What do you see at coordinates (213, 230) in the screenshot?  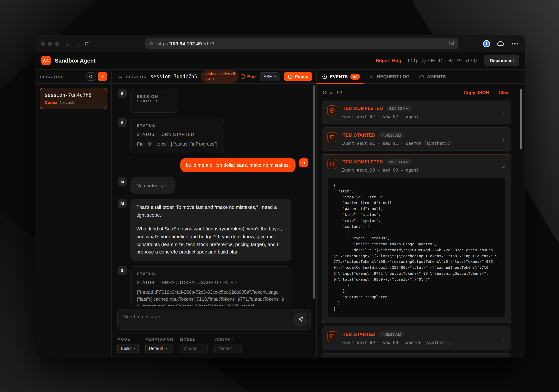 I see `chat-message-ai: AI That’s a tall order. To move fast and…` at bounding box center [213, 230].